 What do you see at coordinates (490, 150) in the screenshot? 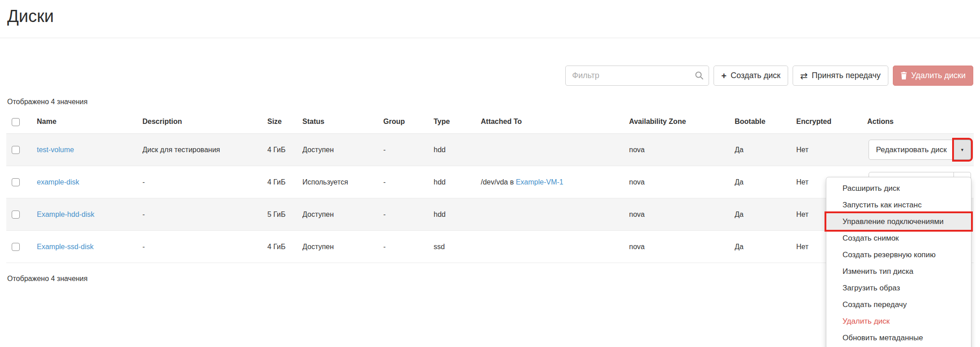
I see `table-row: test-volume Диск для тестирования 4 ГиБ …` at bounding box center [490, 150].